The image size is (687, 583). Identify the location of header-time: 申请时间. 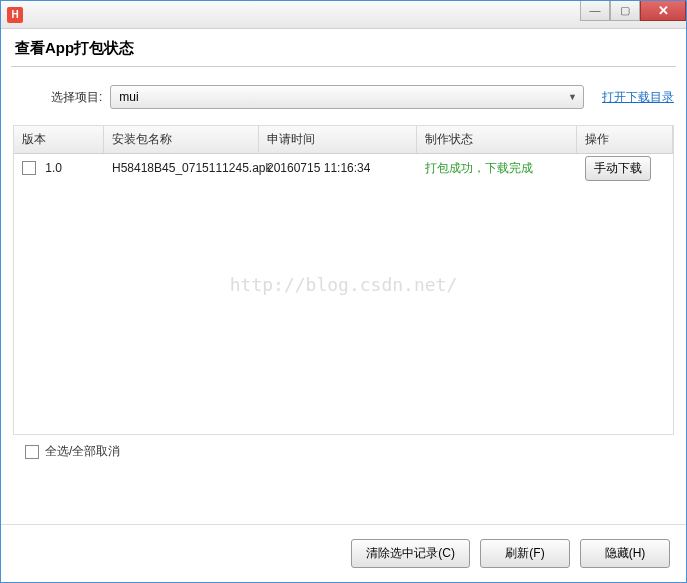
(338, 140).